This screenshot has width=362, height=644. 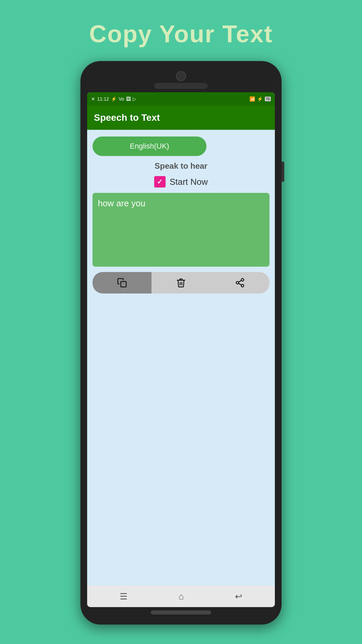 What do you see at coordinates (181, 283) in the screenshot?
I see `trash-icon` at bounding box center [181, 283].